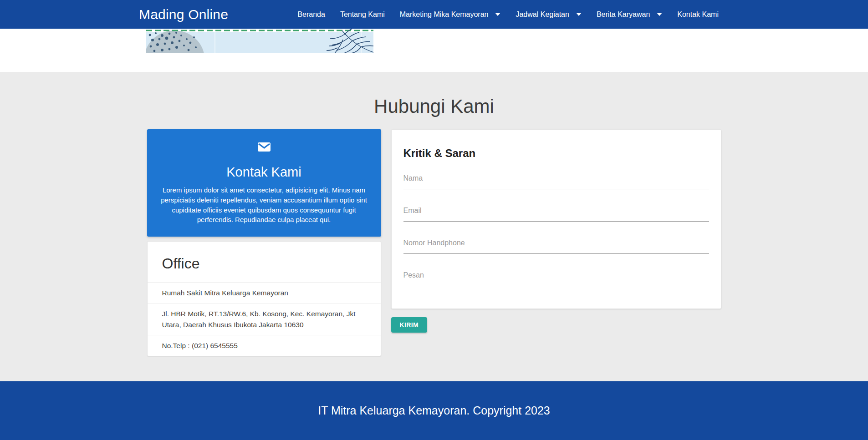  I want to click on nav-item-tentang-kami: Tentang Kami, so click(363, 15).